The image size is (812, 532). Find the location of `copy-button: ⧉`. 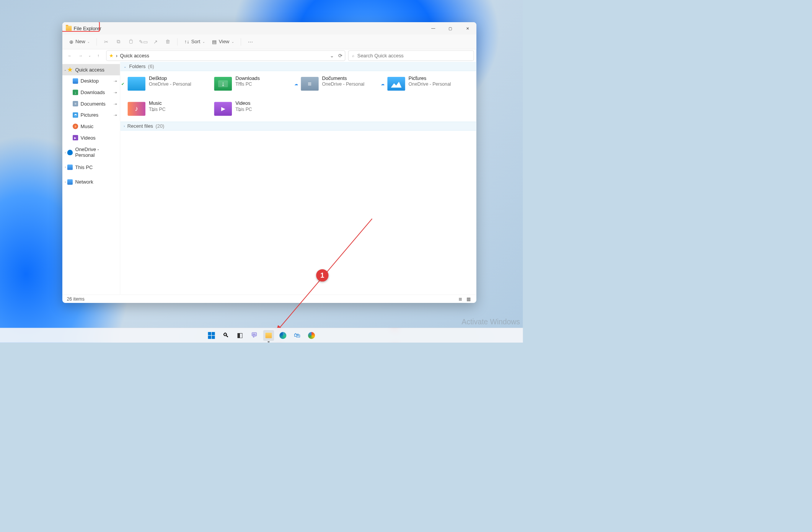

copy-button: ⧉ is located at coordinates (119, 42).